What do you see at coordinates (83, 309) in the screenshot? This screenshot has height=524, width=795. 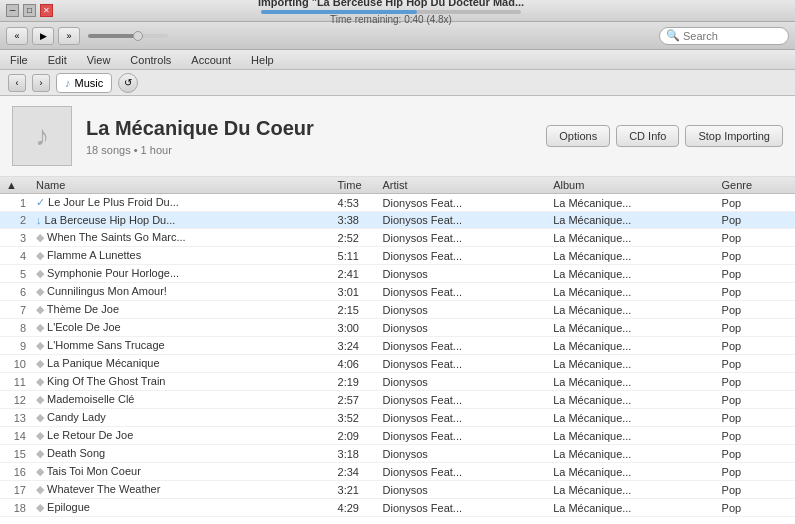 I see `track-name: Thème De Joe` at bounding box center [83, 309].